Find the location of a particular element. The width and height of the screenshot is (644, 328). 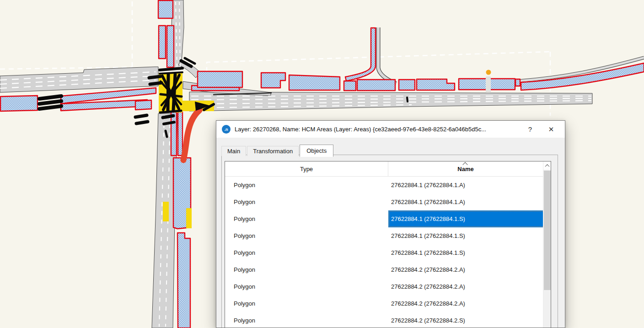

dialog-title: Layer: 26270268, Name: HCM Areas (Layer:… is located at coordinates (376, 129).